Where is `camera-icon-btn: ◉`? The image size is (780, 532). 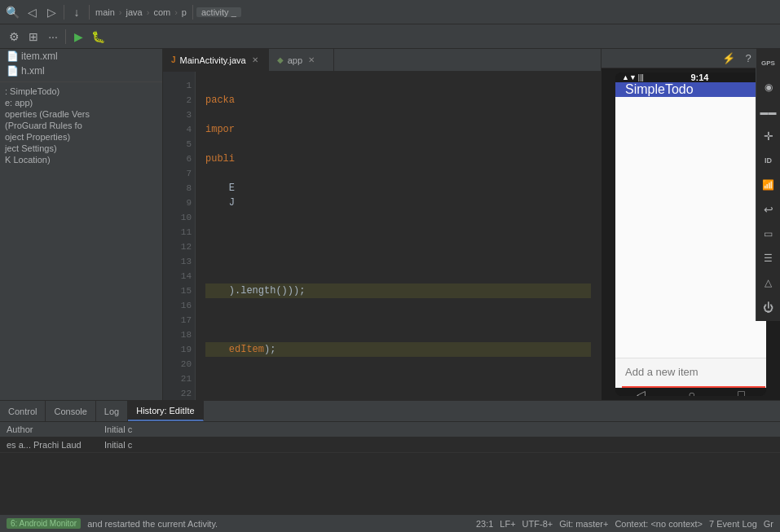
camera-icon-btn: ◉ is located at coordinates (769, 87).